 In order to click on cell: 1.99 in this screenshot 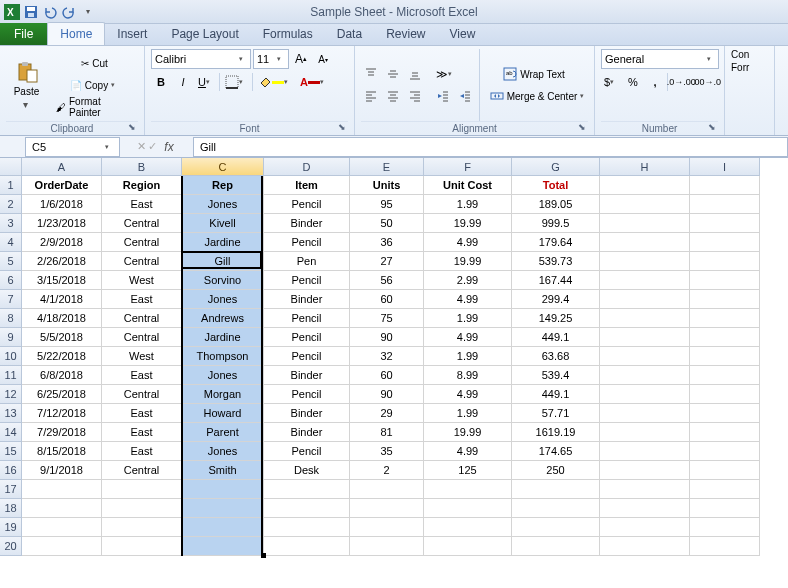, I will do `click(468, 414)`.